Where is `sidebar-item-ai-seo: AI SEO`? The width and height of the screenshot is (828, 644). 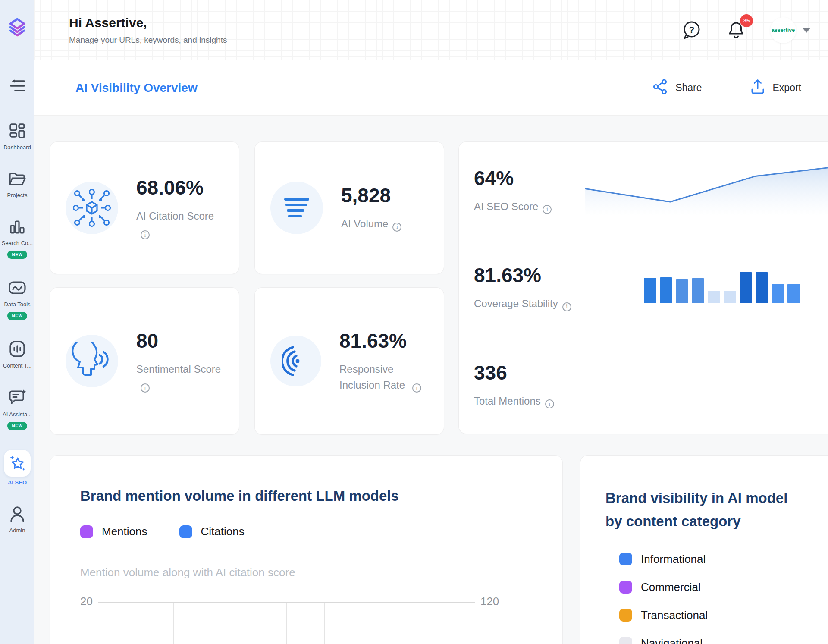 sidebar-item-ai-seo: AI SEO is located at coordinates (17, 468).